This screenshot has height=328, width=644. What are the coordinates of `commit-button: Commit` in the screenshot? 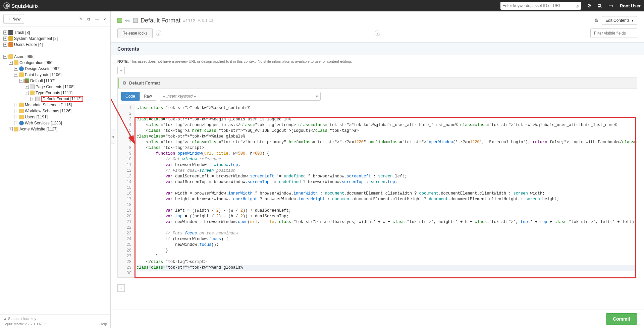 It's located at (622, 319).